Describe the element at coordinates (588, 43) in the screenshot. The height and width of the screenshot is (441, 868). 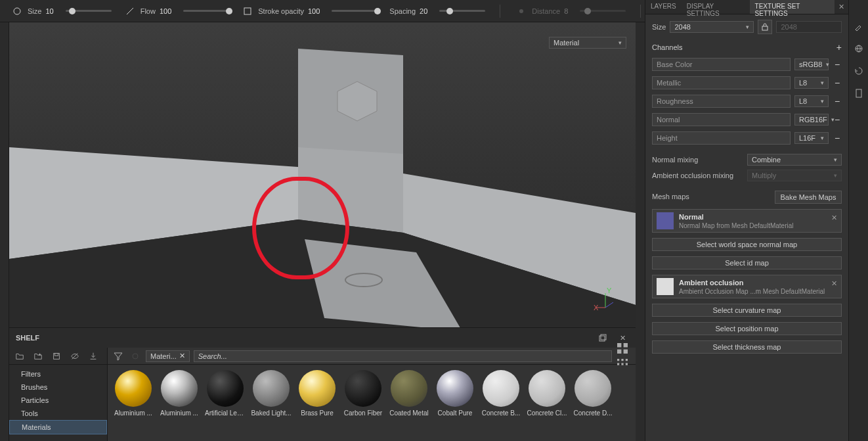
I see `viewport-material-dropdown: Material ▾` at that location.